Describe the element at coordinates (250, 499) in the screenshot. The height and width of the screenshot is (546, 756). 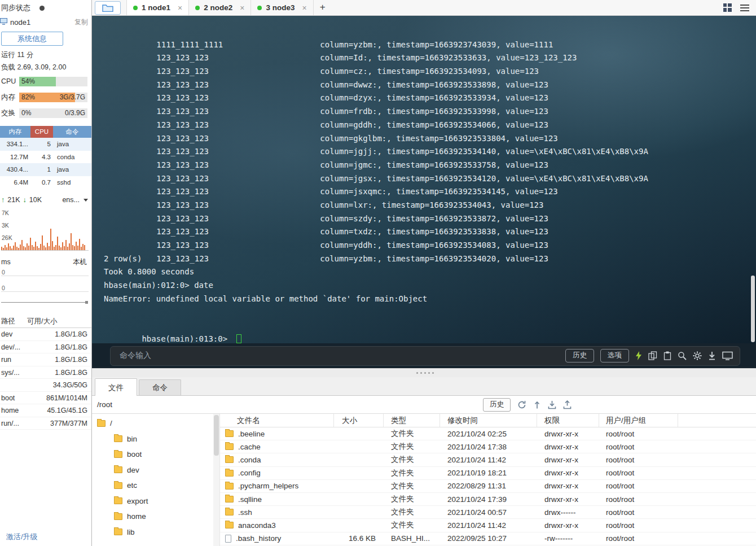
I see `file-name: .sqlline` at that location.